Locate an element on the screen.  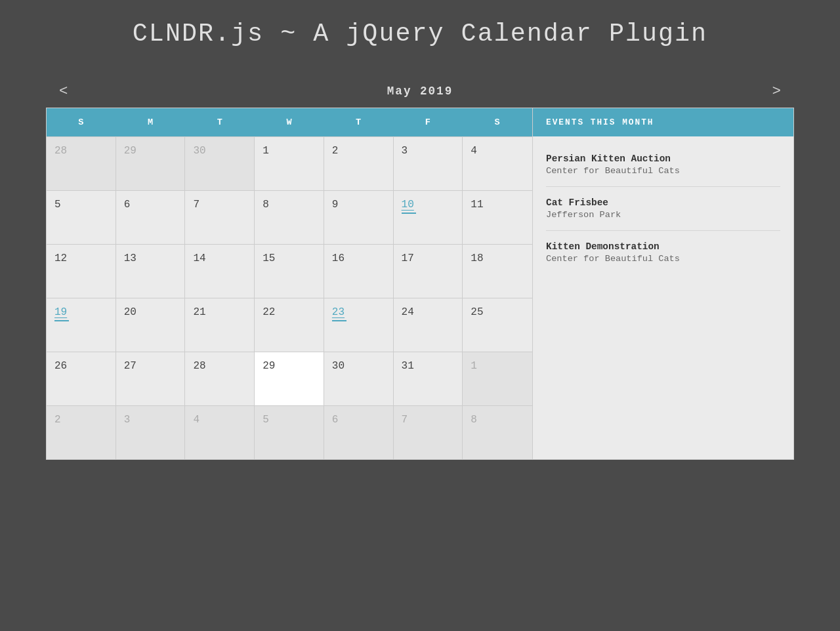
calendar-cell: 11 is located at coordinates (497, 217).